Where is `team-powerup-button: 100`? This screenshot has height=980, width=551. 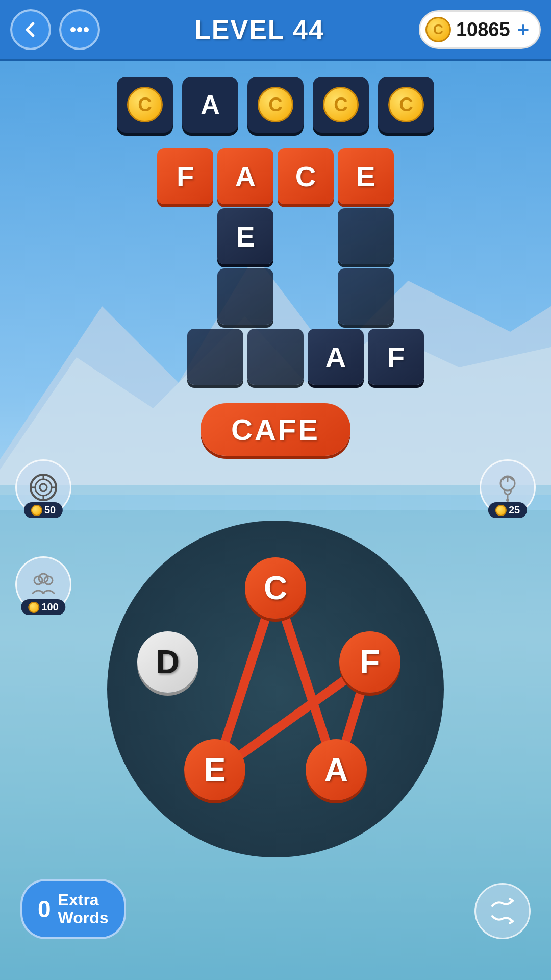
team-powerup-button: 100 is located at coordinates (43, 584).